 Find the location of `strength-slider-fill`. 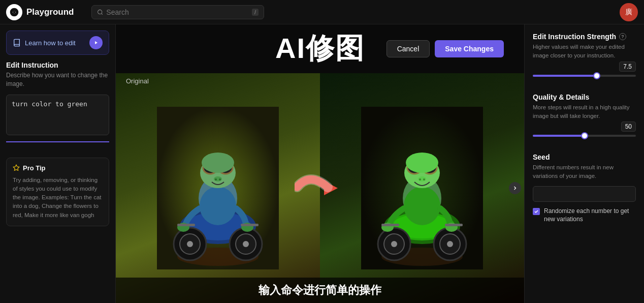

strength-slider-fill is located at coordinates (565, 76).